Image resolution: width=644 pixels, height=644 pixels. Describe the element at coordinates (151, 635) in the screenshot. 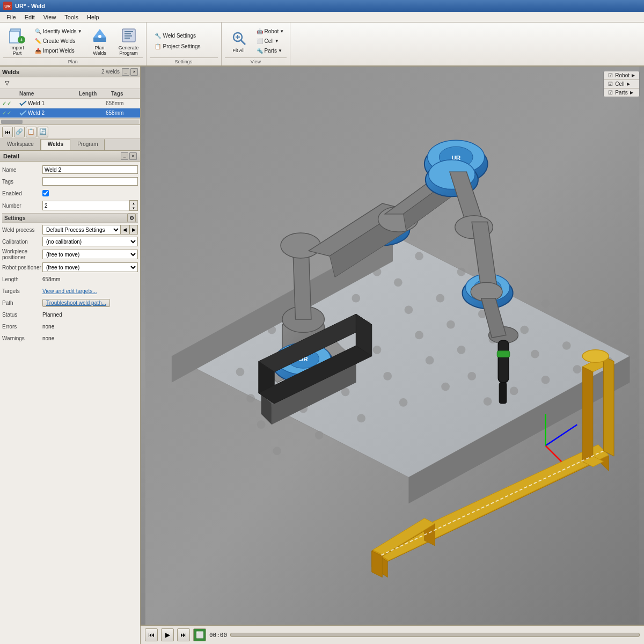

I see `vp-first-frame-btn: ⏮` at that location.